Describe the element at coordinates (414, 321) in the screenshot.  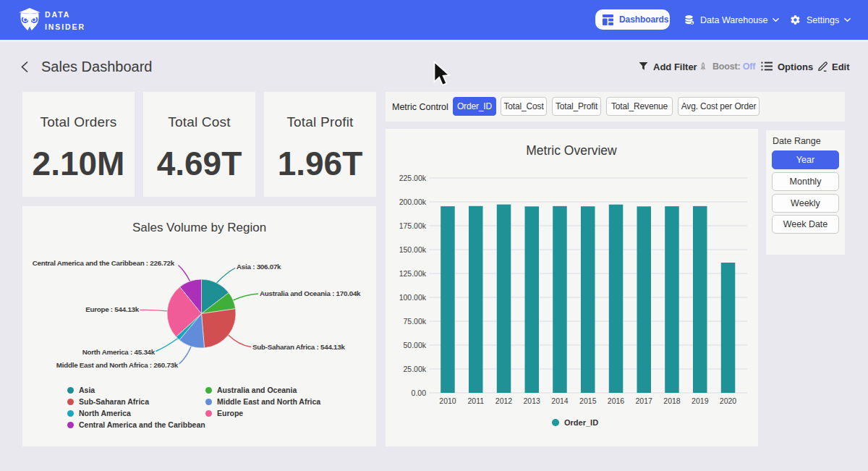
I see `svg-text: 75.00k` at that location.